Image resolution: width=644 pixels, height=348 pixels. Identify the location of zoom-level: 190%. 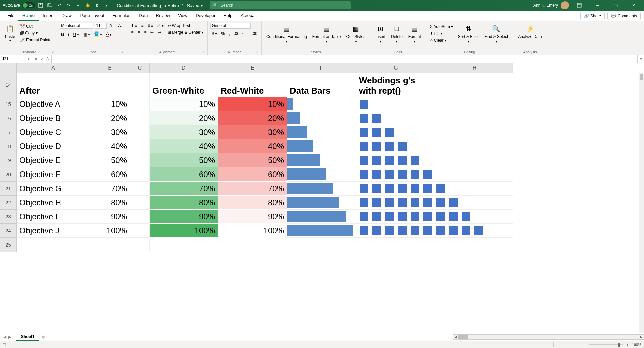
(637, 345).